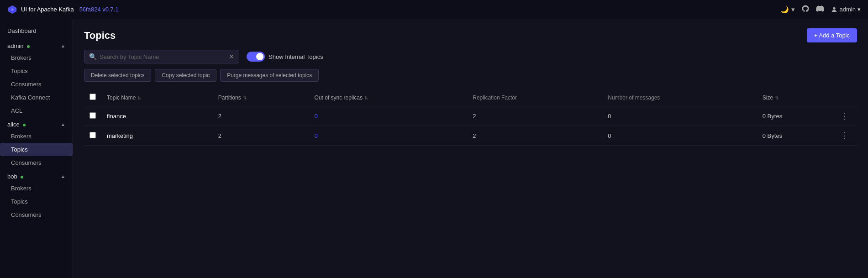  What do you see at coordinates (832, 36) in the screenshot?
I see `add-topic-button: + Add a Topic` at bounding box center [832, 36].